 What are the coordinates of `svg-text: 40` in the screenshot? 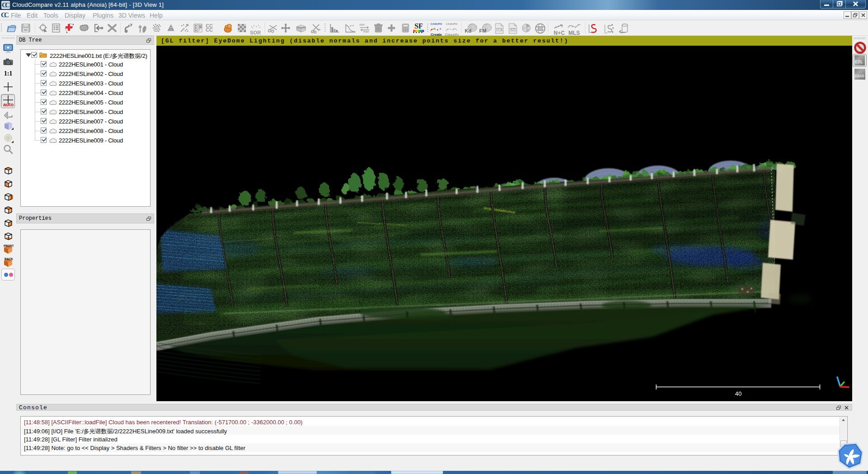 It's located at (738, 393).